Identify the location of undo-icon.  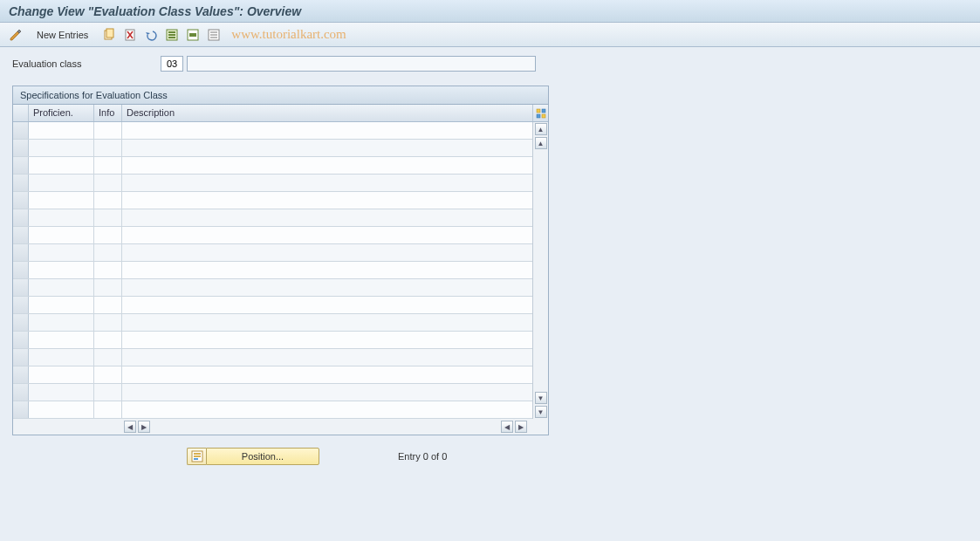
(151, 35).